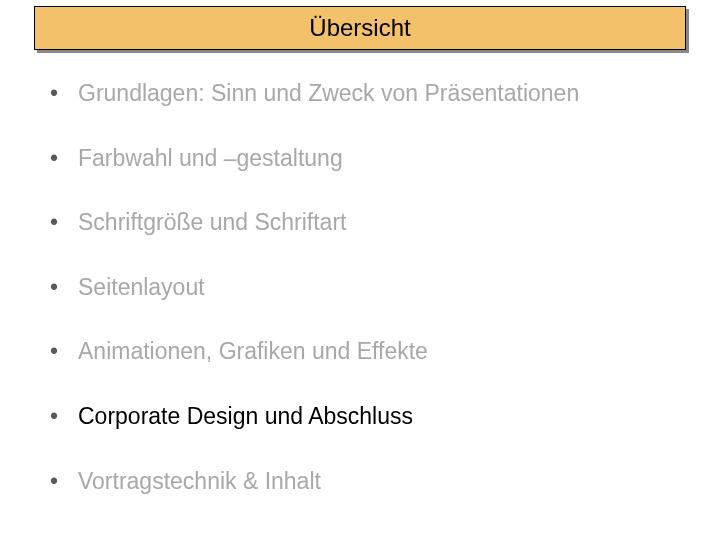 The image size is (720, 540). Describe the element at coordinates (374, 288) in the screenshot. I see `bullet-text: Seitenlayout` at that location.